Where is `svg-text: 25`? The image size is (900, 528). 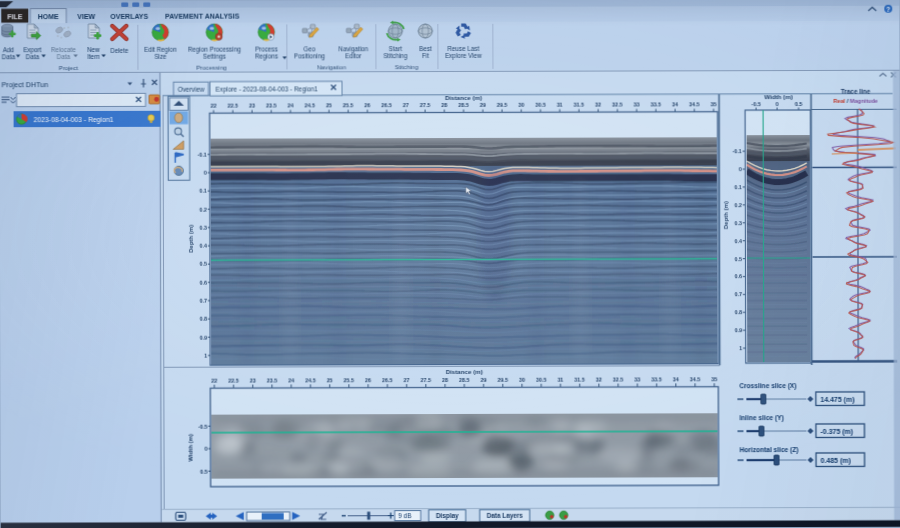
svg-text: 25 is located at coordinates (329, 105).